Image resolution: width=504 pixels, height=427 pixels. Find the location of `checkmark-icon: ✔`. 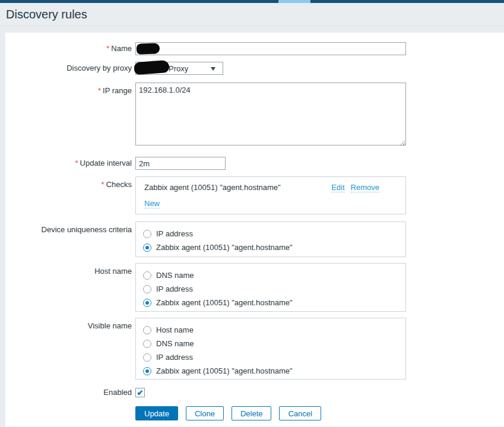

checkmark-icon: ✔ is located at coordinates (140, 393).